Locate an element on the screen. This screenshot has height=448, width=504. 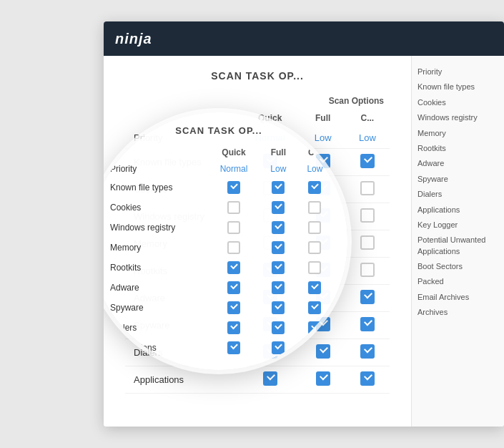
scan-options-label: Scan Options is located at coordinates (257, 101).